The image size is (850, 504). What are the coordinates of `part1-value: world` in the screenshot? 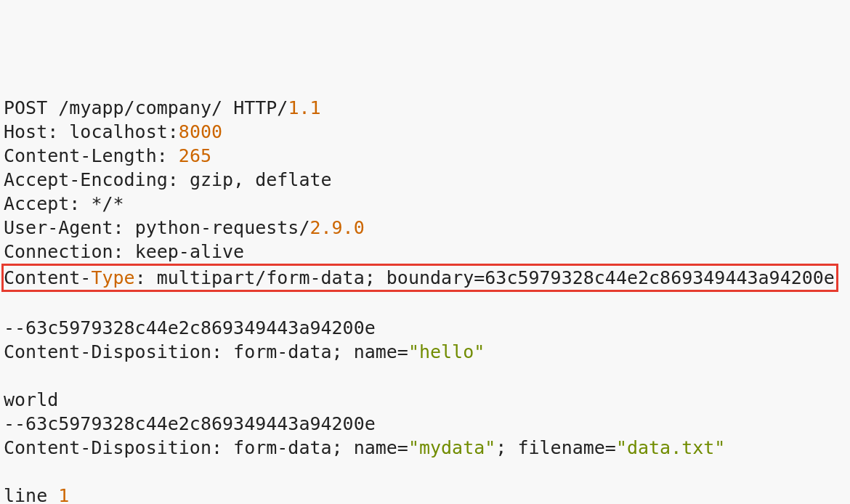 It's located at (425, 399).